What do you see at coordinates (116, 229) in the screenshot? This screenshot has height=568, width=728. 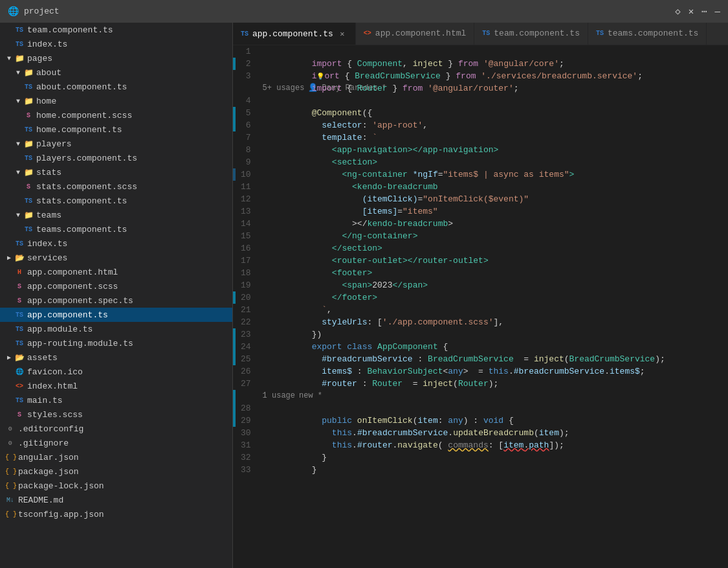 I see `sidebar-item-teams-component-ts: TS teams.component.ts` at bounding box center [116, 229].